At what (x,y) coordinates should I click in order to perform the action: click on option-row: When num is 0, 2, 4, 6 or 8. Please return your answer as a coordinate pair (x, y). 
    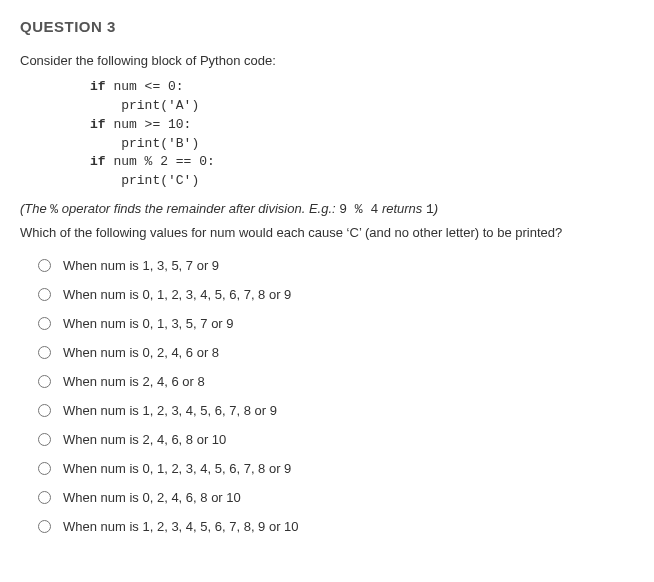
    Looking at the image, I should click on (336, 352).